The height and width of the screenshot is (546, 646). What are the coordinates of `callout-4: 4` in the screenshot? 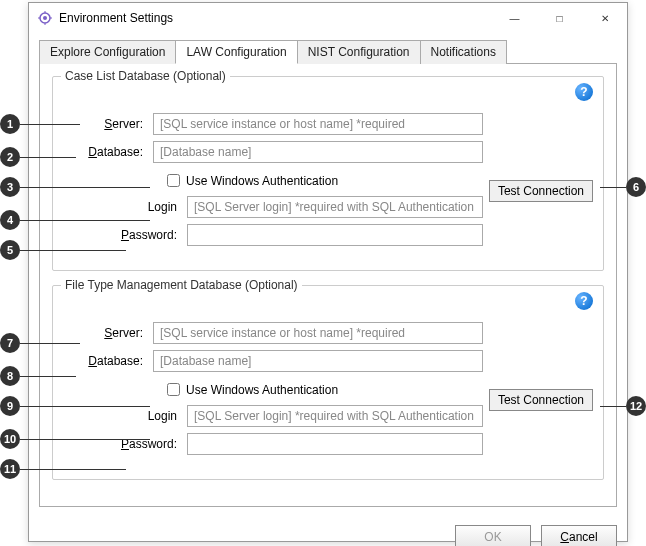 It's located at (10, 220).